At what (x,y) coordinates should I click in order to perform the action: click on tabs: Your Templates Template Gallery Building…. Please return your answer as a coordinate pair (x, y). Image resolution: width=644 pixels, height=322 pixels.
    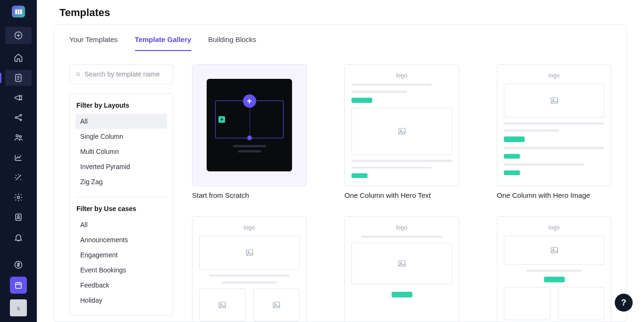
    Looking at the image, I should click on (341, 38).